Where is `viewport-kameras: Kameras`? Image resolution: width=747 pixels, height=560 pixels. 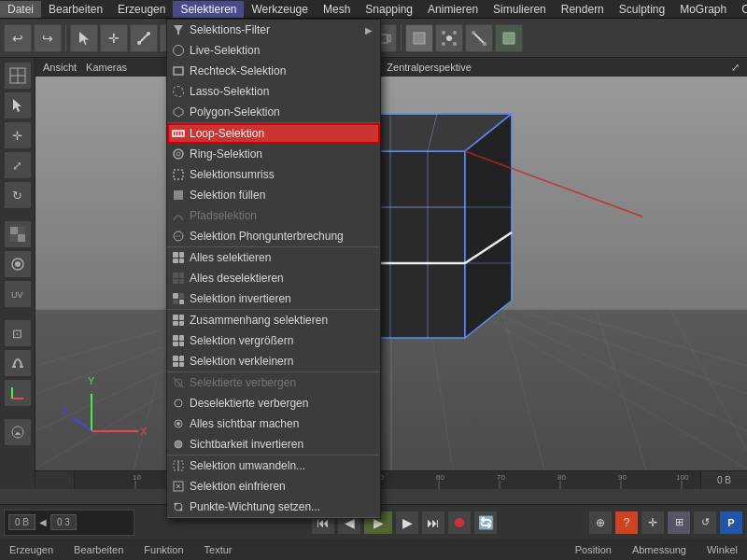 viewport-kameras: Kameras is located at coordinates (106, 67).